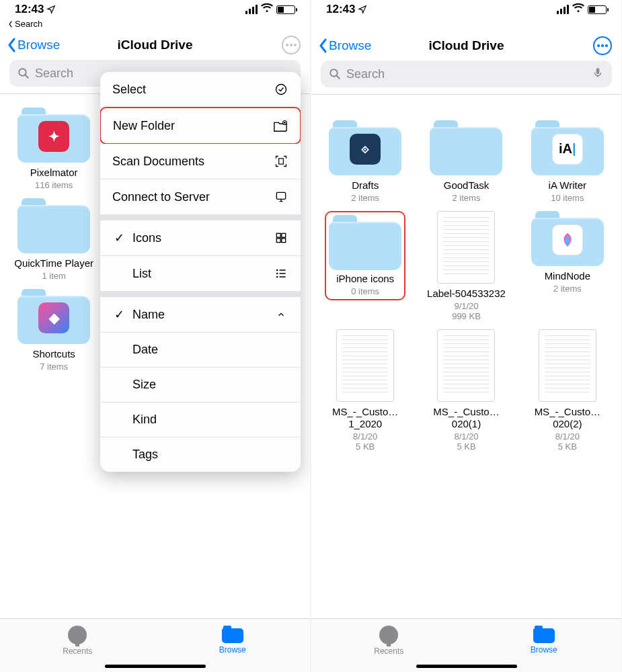 This screenshot has width=622, height=672. What do you see at coordinates (365, 149) in the screenshot?
I see `drafts-icon: ⟐` at bounding box center [365, 149].